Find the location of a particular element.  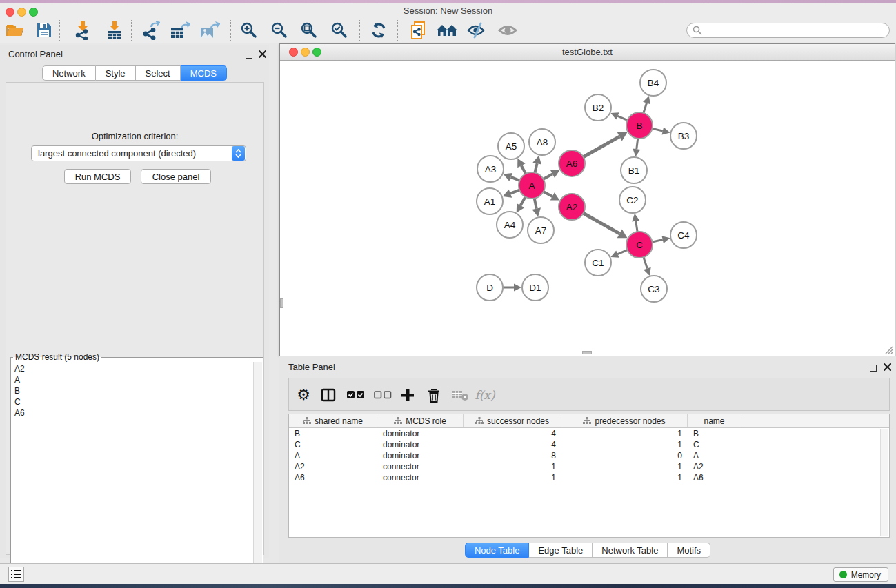

table-row: Bdominator41B is located at coordinates (589, 434).